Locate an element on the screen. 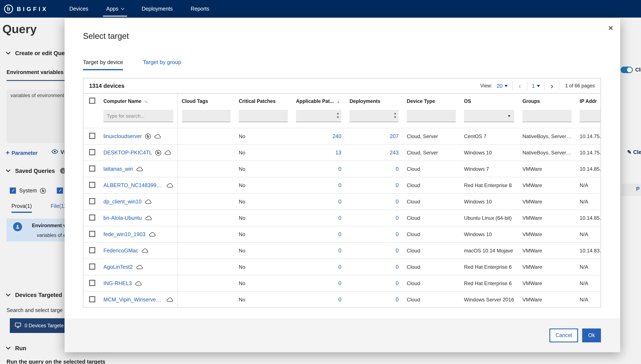 This screenshot has width=641, height=364. nav-item-devices: Devices is located at coordinates (79, 9).